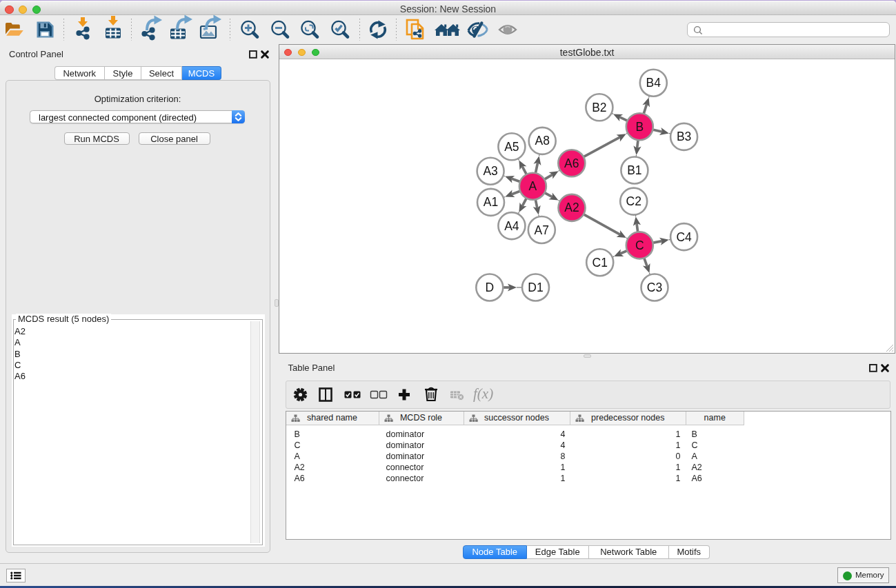  I want to click on svg-text: A7, so click(542, 230).